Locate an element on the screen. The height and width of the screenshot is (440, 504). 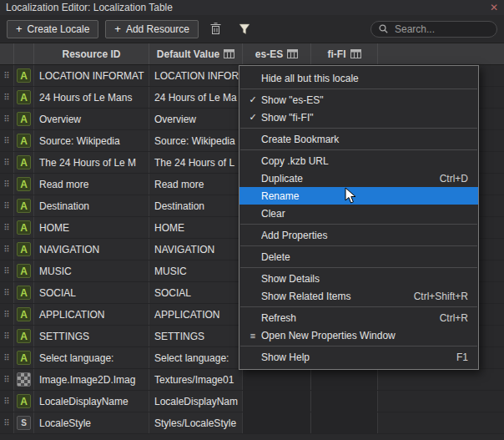
filter-button is located at coordinates (244, 29).